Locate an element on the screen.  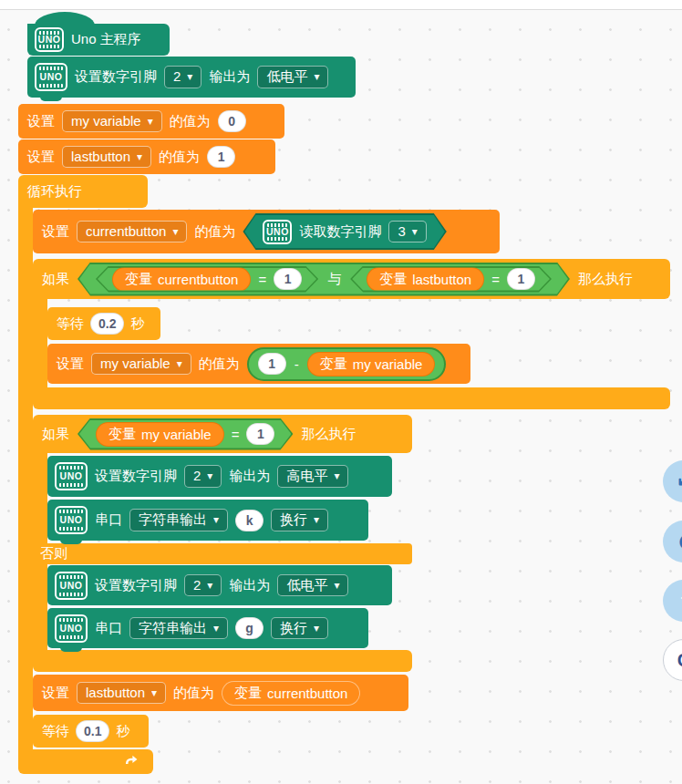
level-dropdown: 高电平 is located at coordinates (313, 476).